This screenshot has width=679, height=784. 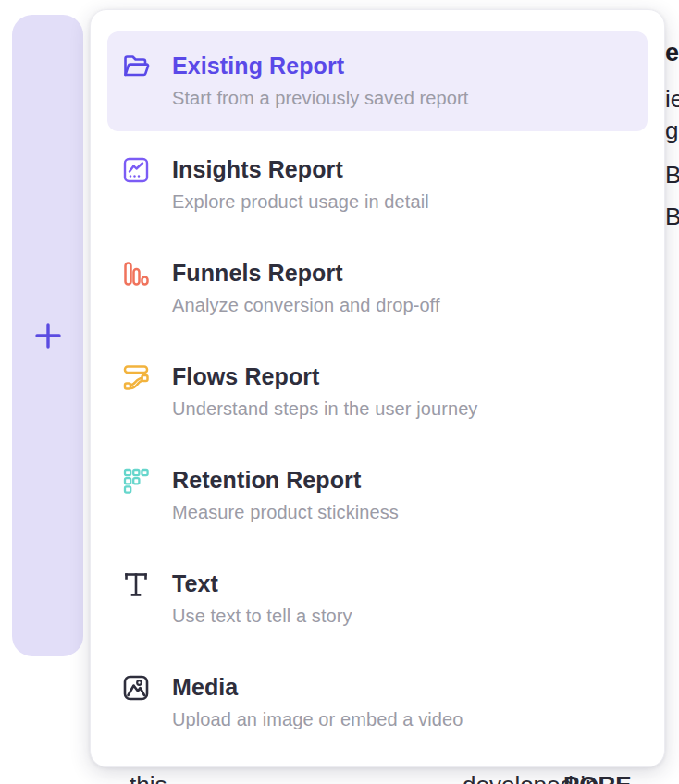 I want to click on plus-icon, so click(x=48, y=336).